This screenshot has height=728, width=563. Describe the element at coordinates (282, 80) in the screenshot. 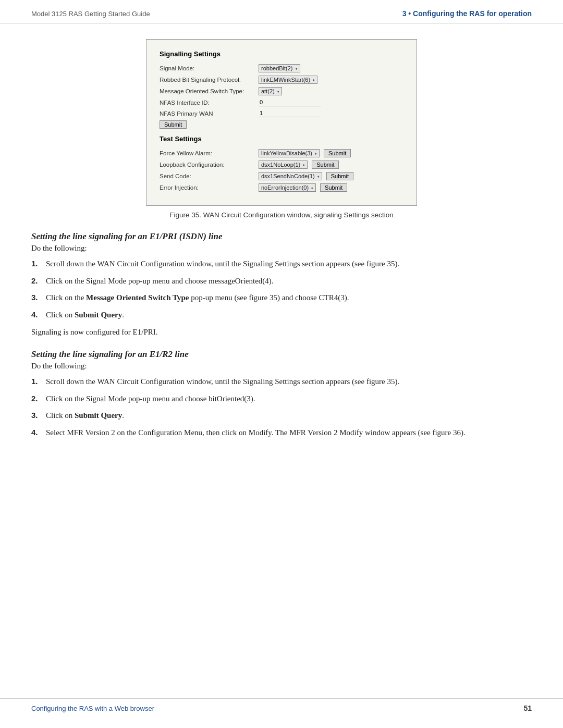

I see `form-row-robbed-bit: Robbed Bit Signaling Protocol: linkEMWin…` at that location.